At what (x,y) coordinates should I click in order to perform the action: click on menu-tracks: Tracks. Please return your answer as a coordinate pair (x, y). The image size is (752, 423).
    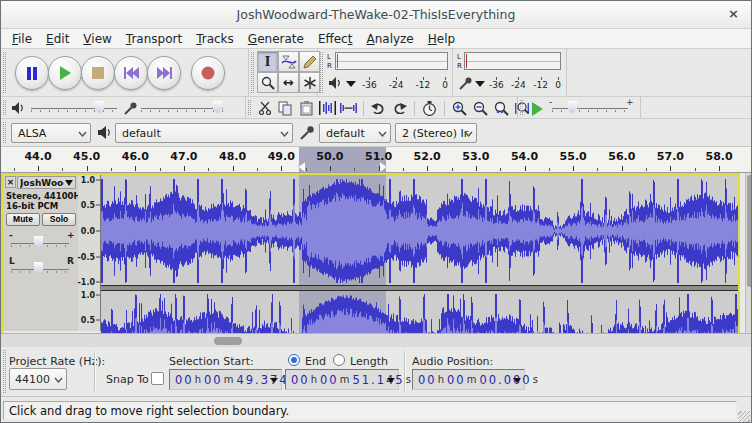
    Looking at the image, I should click on (215, 39).